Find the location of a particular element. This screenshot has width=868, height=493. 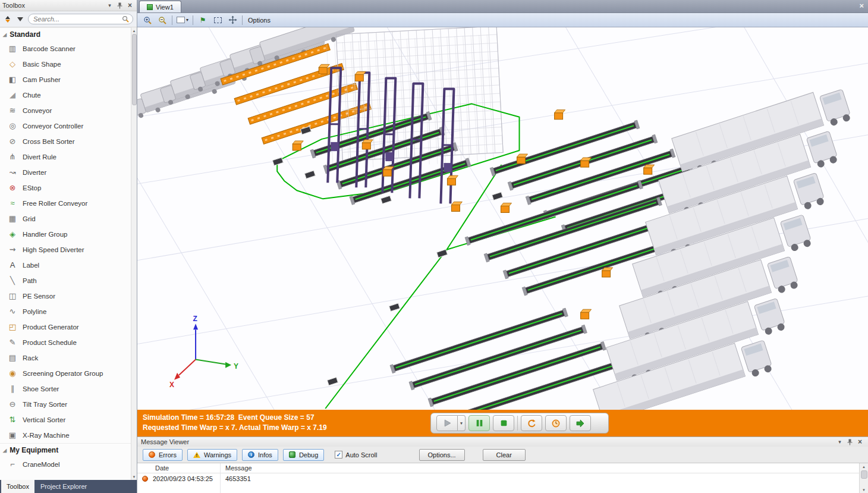

panel-tab-toolbox: Toolbox is located at coordinates (18, 486).